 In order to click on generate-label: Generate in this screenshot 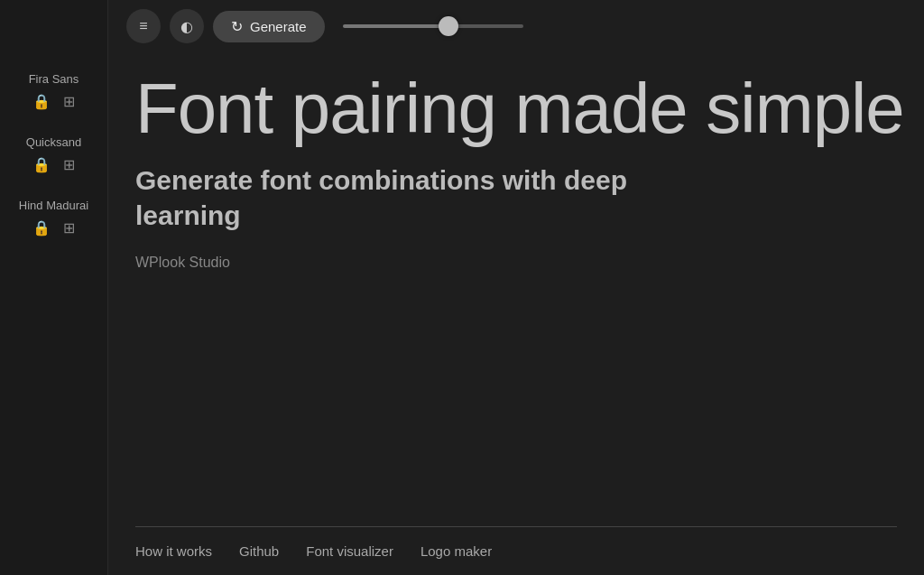, I will do `click(278, 27)`.